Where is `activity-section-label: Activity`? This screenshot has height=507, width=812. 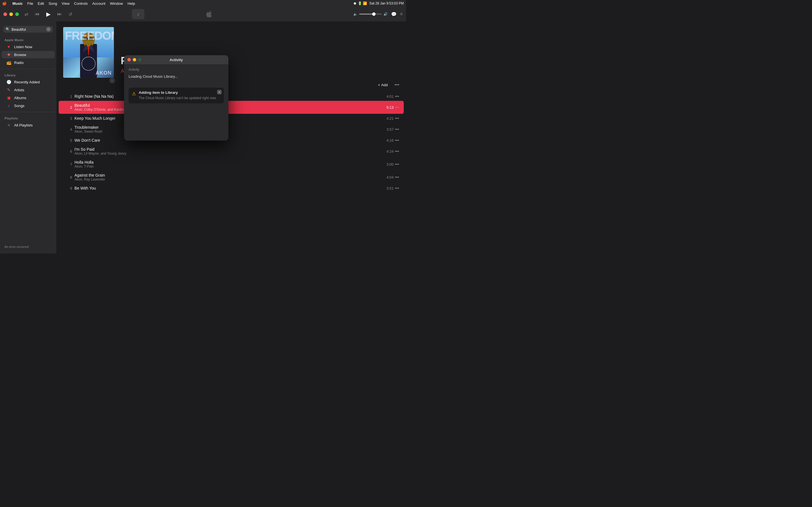
activity-section-label: Activity is located at coordinates (176, 70).